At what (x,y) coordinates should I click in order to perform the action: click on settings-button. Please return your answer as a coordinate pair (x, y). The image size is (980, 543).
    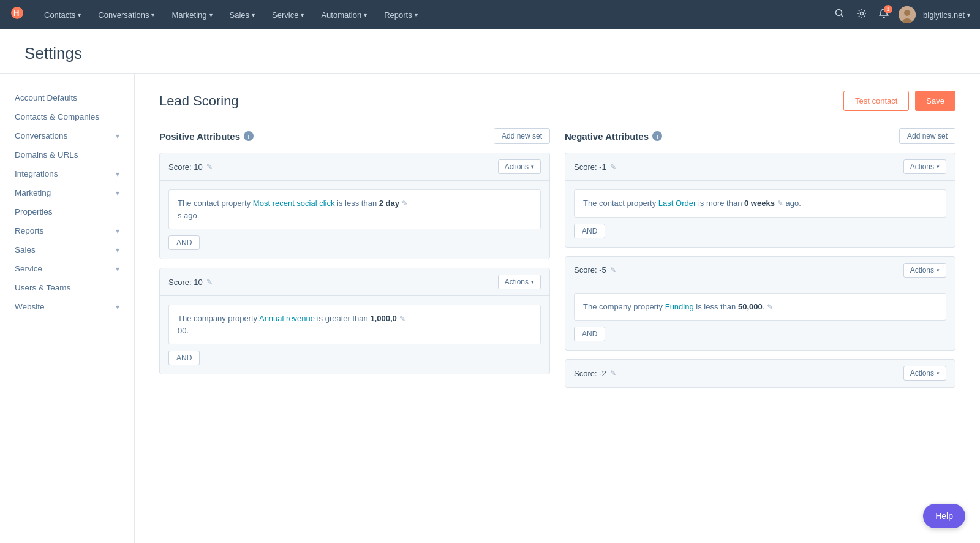
    Looking at the image, I should click on (862, 15).